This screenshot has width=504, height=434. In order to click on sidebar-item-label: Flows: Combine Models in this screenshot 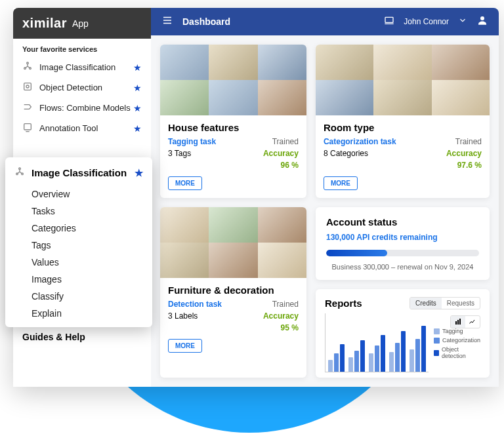, I will do `click(85, 108)`.